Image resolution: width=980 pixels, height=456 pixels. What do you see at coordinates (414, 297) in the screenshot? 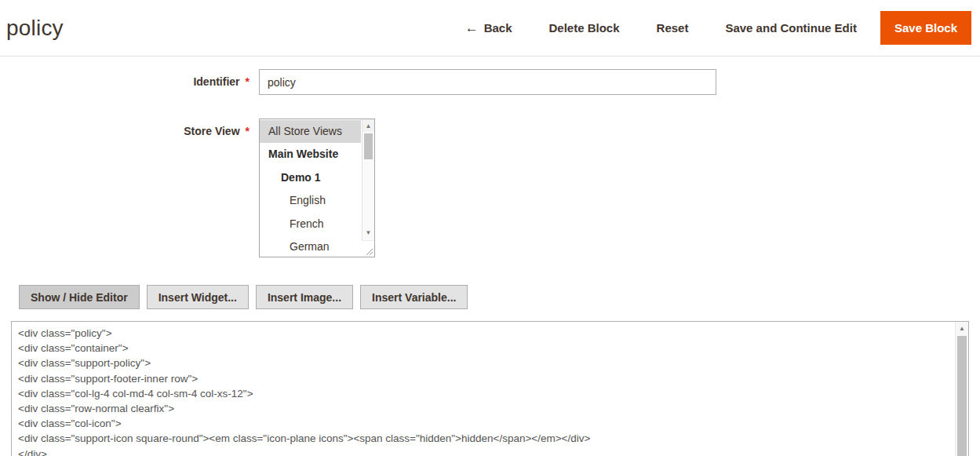
I see `insert-variable-button: Insert Variable...` at bounding box center [414, 297].